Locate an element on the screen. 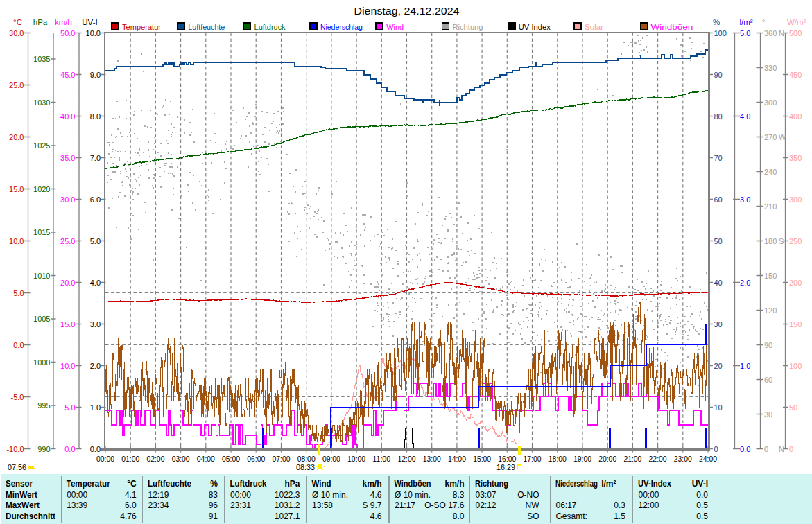  svg-text: 35.0 is located at coordinates (68, 158).